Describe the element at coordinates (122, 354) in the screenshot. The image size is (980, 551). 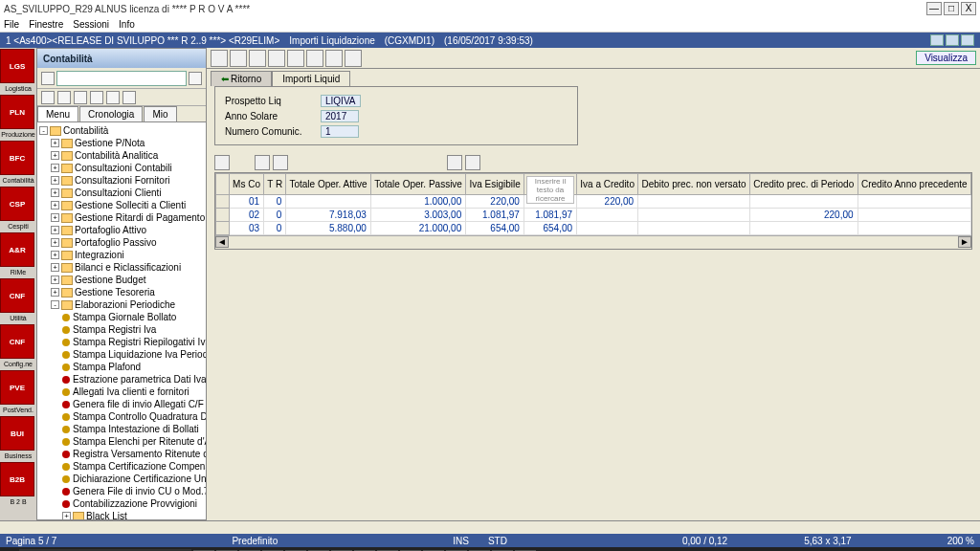
I see `tree-node: Stampa Liquidazione Iva Periodica` at that location.